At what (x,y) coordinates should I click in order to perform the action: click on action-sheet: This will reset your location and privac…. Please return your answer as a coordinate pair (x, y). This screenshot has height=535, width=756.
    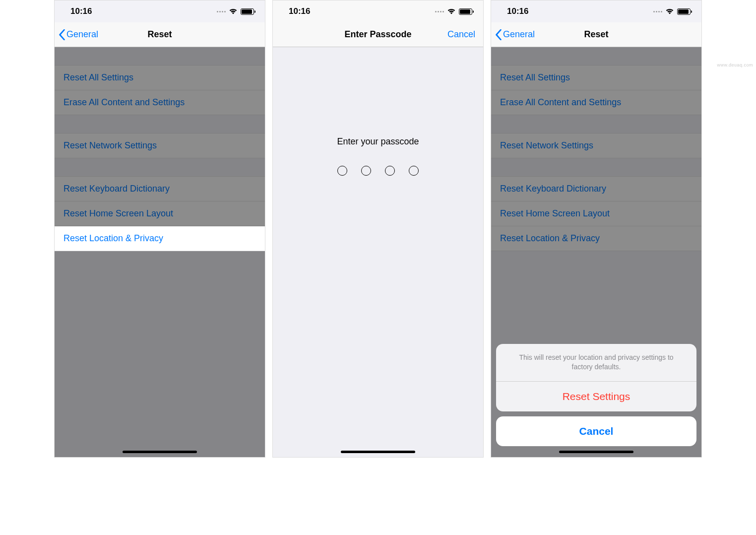
    Looking at the image, I should click on (596, 395).